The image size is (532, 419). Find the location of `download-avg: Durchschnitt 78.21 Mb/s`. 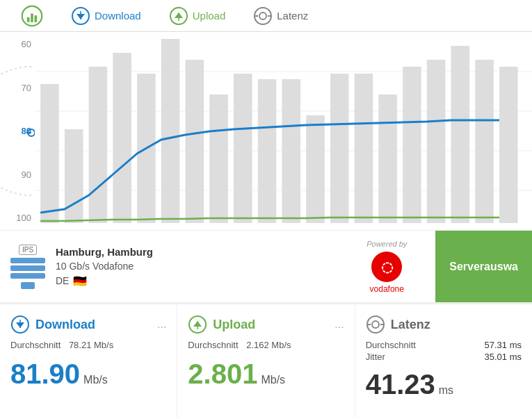

download-avg: Durchschnitt 78.21 Mb/s is located at coordinates (88, 345).